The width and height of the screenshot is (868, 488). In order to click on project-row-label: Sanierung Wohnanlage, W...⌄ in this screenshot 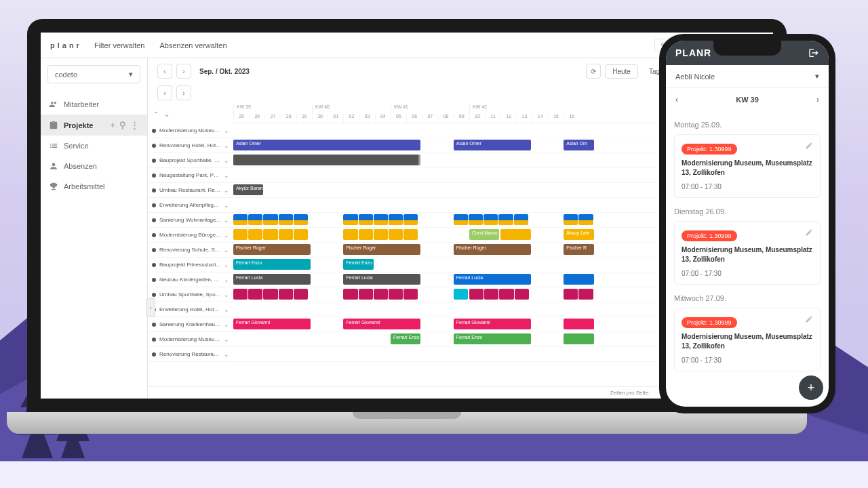, I will do `click(191, 220)`.